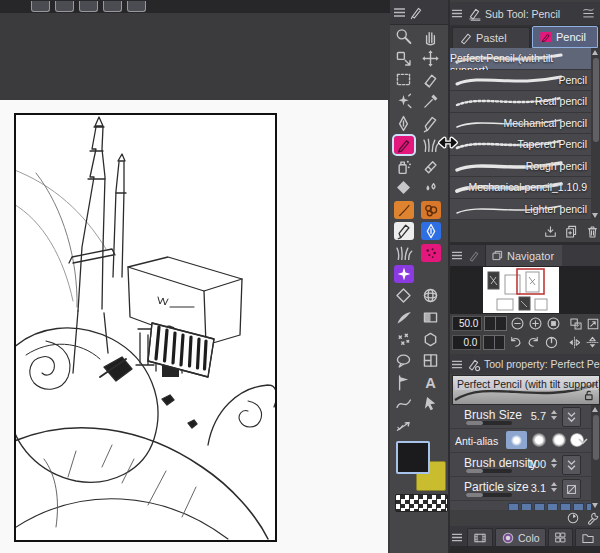 The height and width of the screenshot is (553, 600). Describe the element at coordinates (539, 440) in the screenshot. I see `aa-weak-icon` at that location.